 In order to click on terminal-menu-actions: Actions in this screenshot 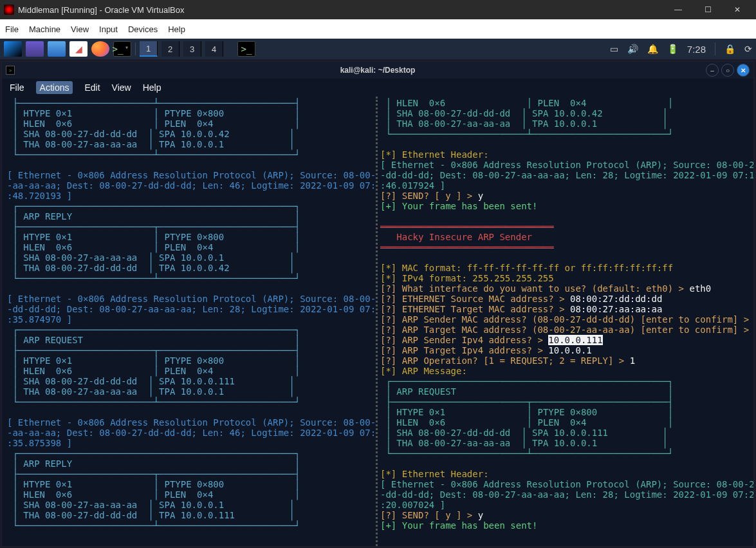, I will do `click(55, 88)`.